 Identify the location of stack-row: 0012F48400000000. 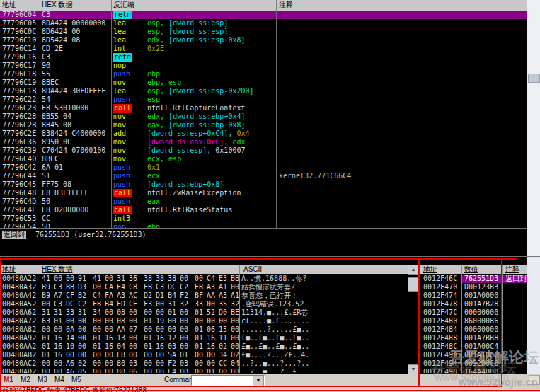
(473, 330).